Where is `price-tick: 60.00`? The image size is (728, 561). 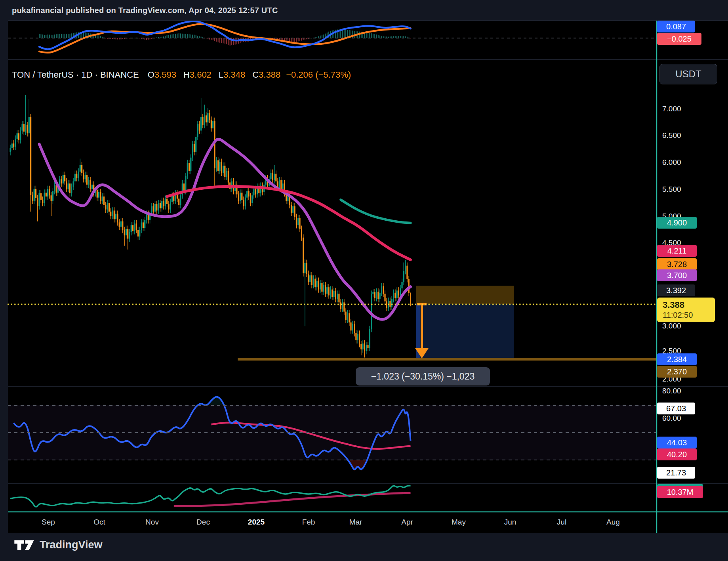 price-tick: 60.00 is located at coordinates (672, 418).